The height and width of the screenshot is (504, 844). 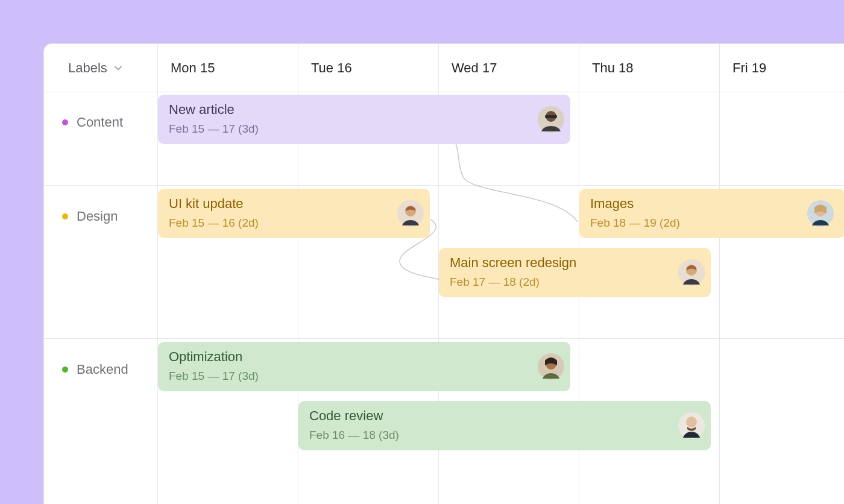 I want to click on day-label: Mon 15, so click(x=193, y=68).